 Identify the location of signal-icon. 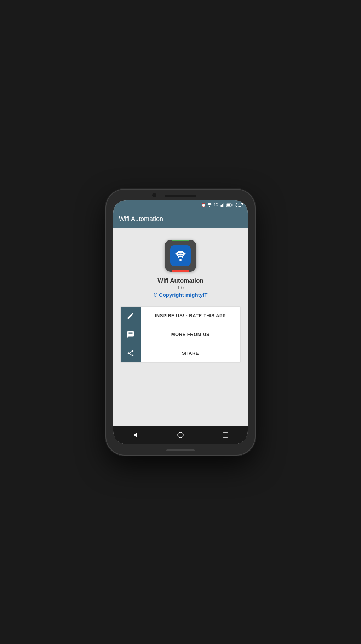
(222, 205).